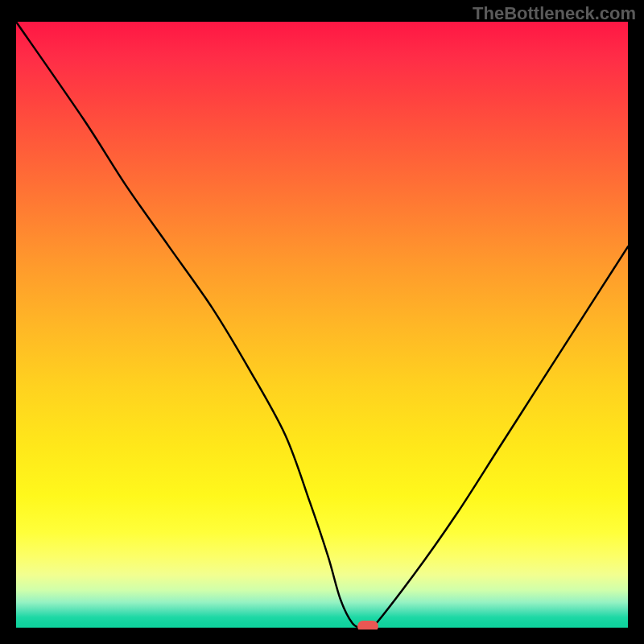  What do you see at coordinates (368, 625) in the screenshot?
I see `min-marker` at bounding box center [368, 625].